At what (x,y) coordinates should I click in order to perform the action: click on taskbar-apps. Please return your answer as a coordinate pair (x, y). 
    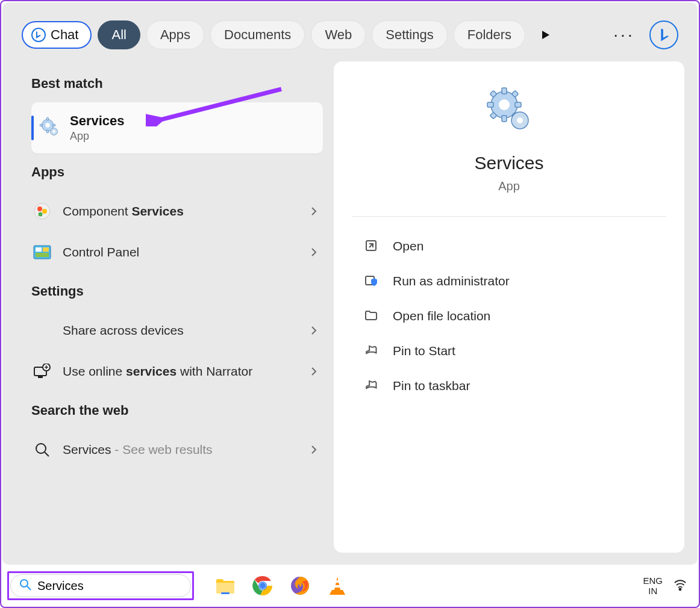
    Looking at the image, I should click on (281, 586).